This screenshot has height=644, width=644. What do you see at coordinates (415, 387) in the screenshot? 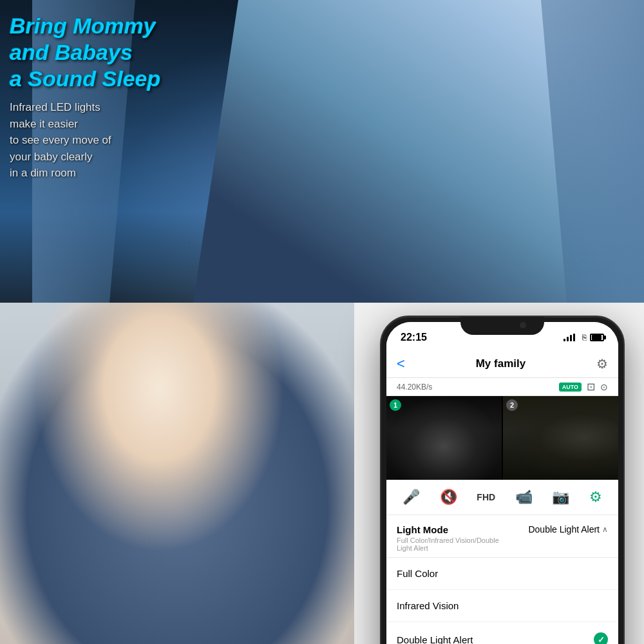
I see `speed-text: 44.20KB/s` at bounding box center [415, 387].